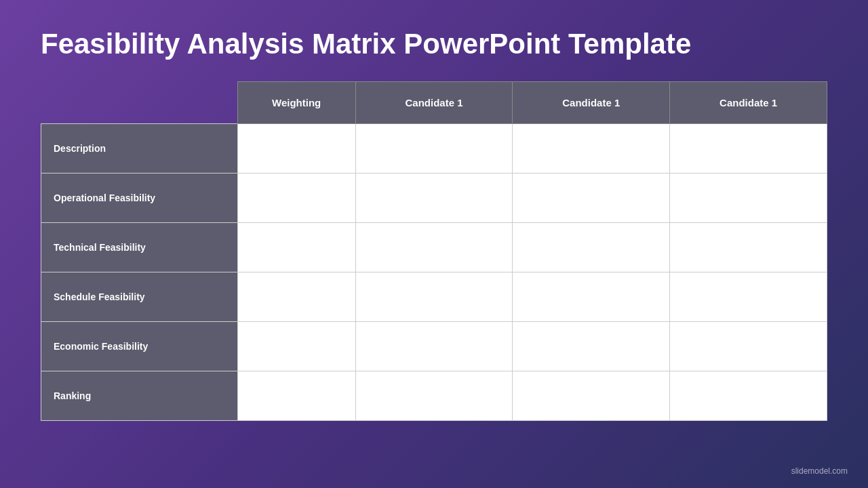 The width and height of the screenshot is (868, 488). I want to click on row-label-3: Schedule Feasibility, so click(140, 297).